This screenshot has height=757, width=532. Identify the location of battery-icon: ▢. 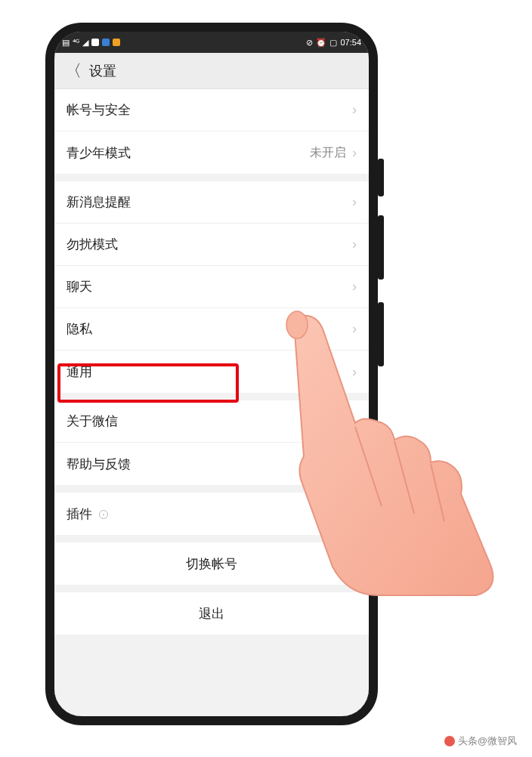
(333, 42).